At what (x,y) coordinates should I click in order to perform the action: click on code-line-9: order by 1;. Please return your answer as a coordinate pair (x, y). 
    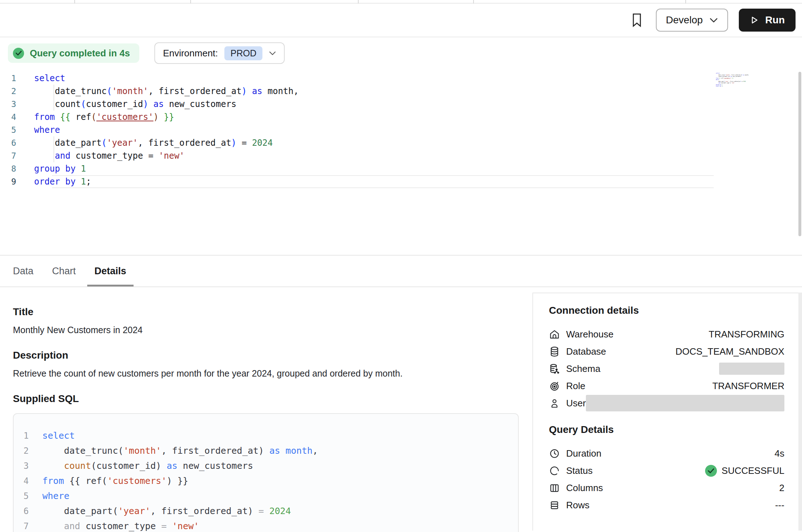
    Looking at the image, I should click on (735, 86).